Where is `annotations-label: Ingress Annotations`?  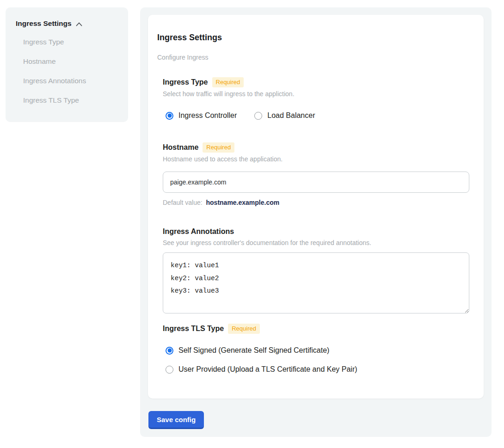
annotations-label: Ingress Annotations is located at coordinates (198, 232).